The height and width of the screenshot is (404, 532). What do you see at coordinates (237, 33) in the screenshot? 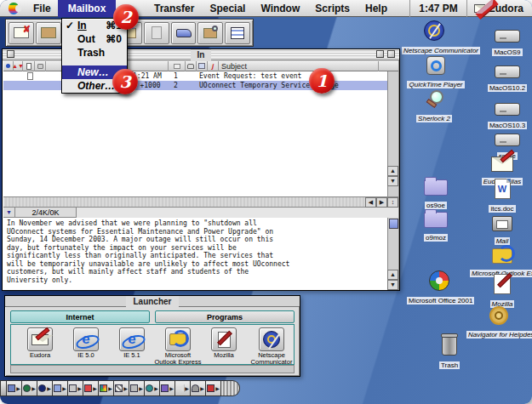
I see `calendar-button` at bounding box center [237, 33].